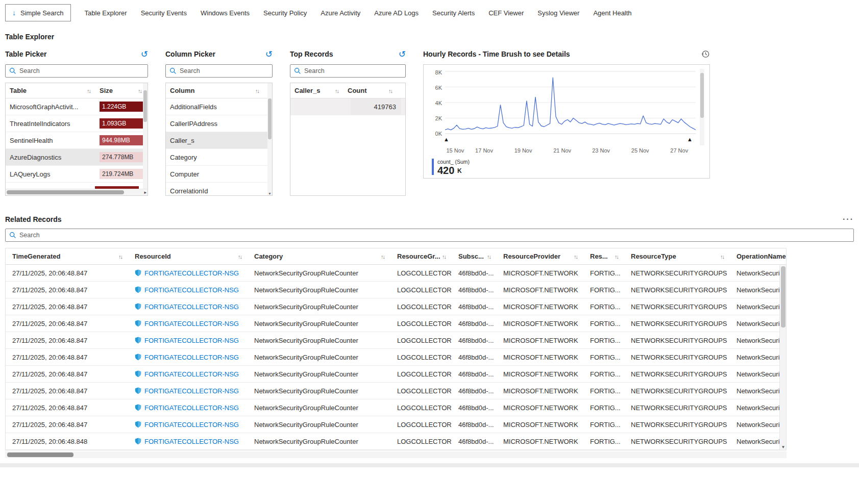 This screenshot has height=504, width=859. What do you see at coordinates (77, 71) in the screenshot?
I see `table-picker-searchbox` at bounding box center [77, 71].